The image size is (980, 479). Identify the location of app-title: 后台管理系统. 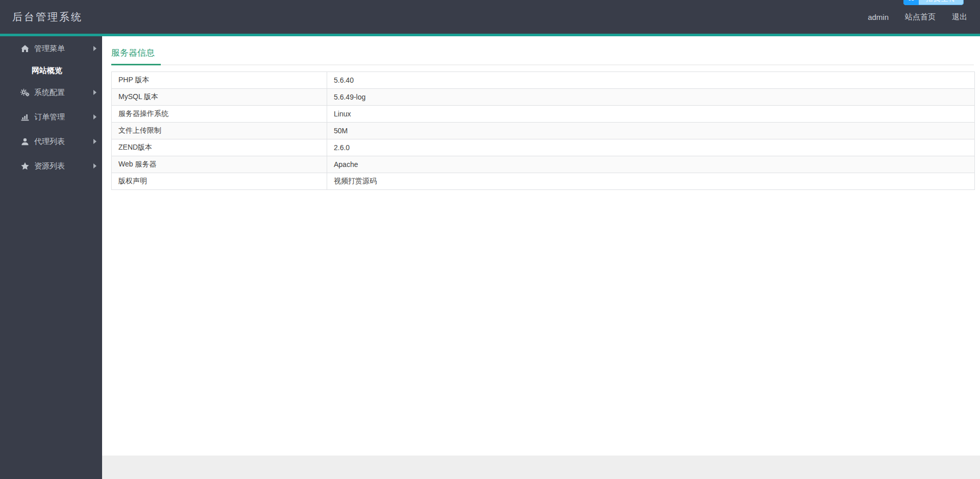
(47, 17).